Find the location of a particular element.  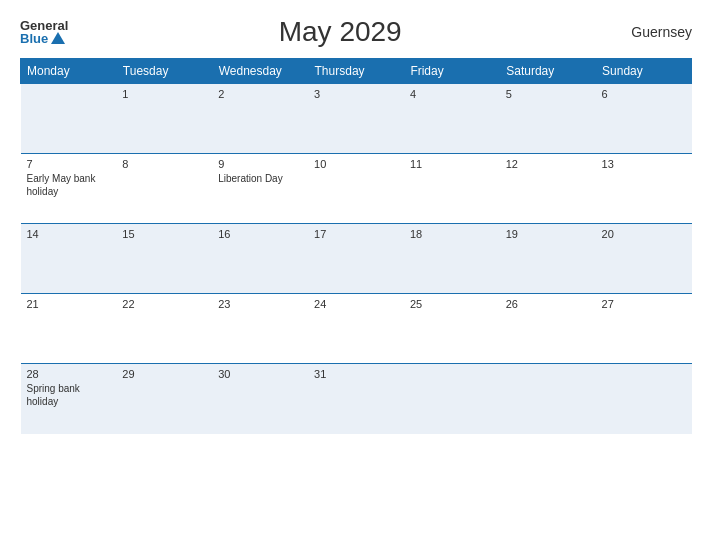

calendar-cell: 8 is located at coordinates (164, 189).